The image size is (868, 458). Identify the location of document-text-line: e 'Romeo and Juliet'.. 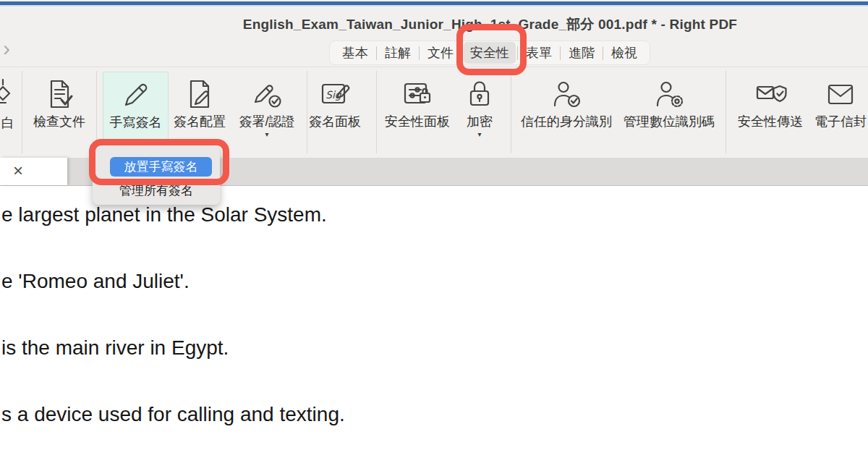
(95, 281).